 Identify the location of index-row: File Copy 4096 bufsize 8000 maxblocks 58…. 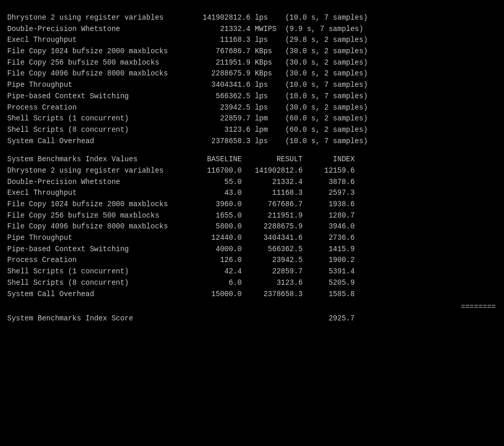
(252, 227).